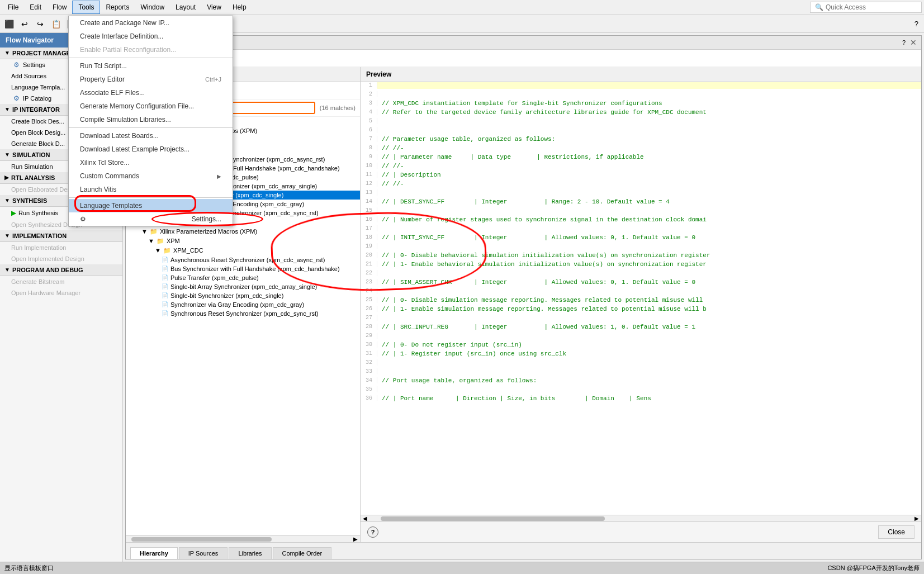 The image size is (924, 574). What do you see at coordinates (523, 58) in the screenshot?
I see `window-subtitle: Select a language template` at bounding box center [523, 58].